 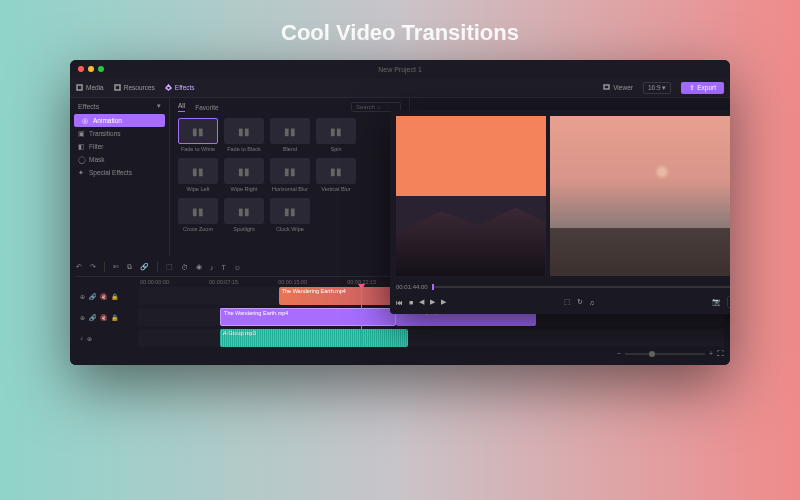 I want to click on sidebar-item-mask: ◯ Mask, so click(x=120, y=160).